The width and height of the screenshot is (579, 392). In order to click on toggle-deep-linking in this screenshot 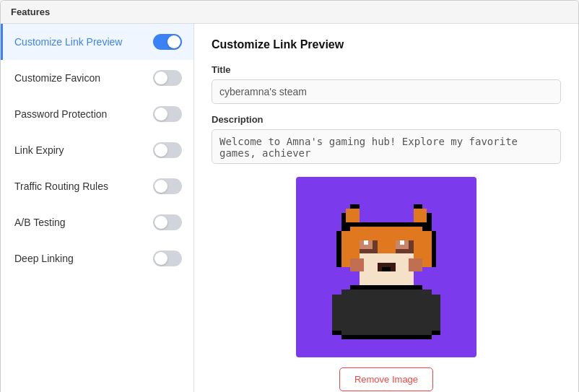, I will do `click(167, 258)`.